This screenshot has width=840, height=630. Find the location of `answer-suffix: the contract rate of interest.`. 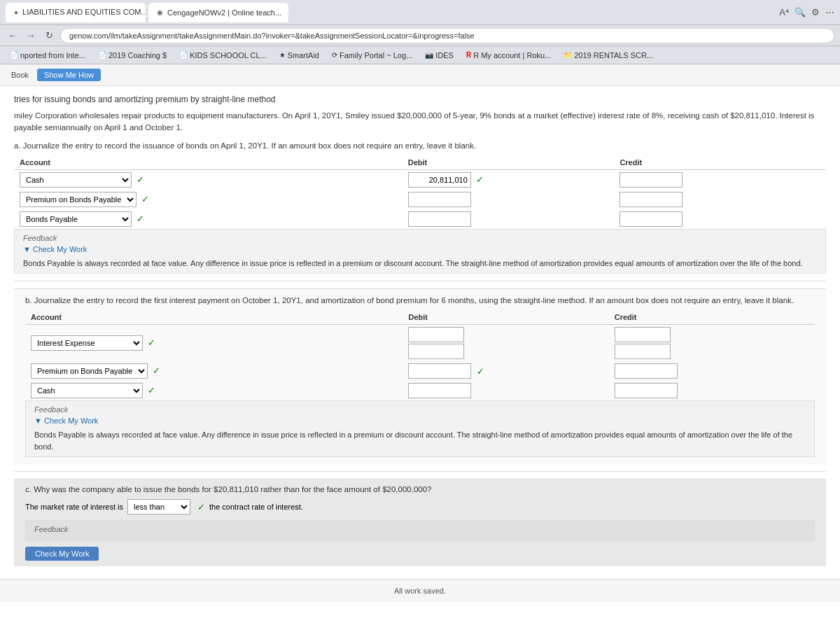

answer-suffix: the contract rate of interest. is located at coordinates (256, 507).